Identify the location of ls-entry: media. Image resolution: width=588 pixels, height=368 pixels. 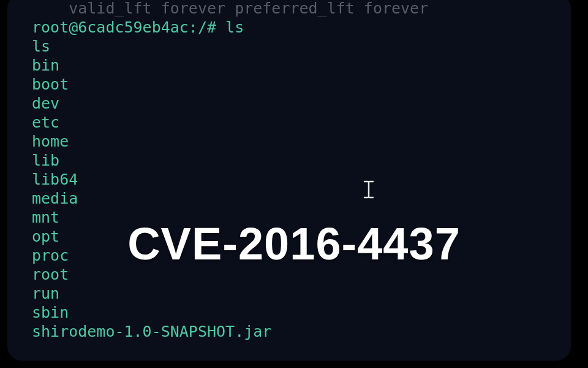
(289, 199).